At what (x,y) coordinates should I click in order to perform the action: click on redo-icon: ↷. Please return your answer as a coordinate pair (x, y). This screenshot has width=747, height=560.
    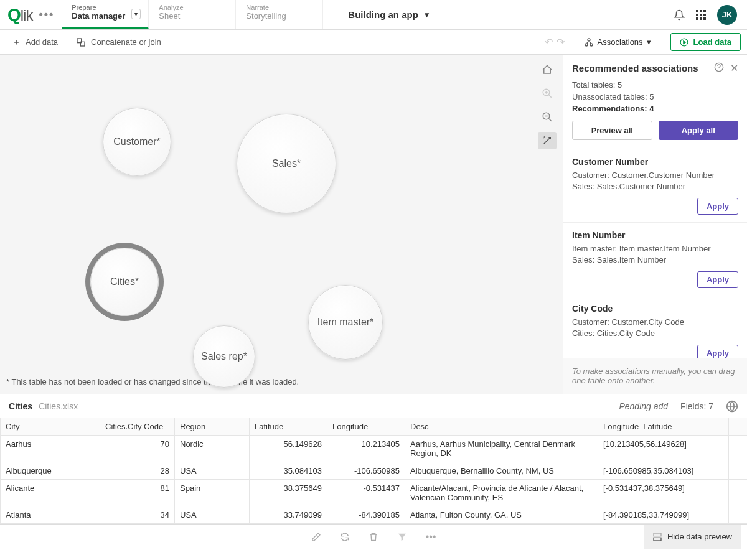
    Looking at the image, I should click on (560, 42).